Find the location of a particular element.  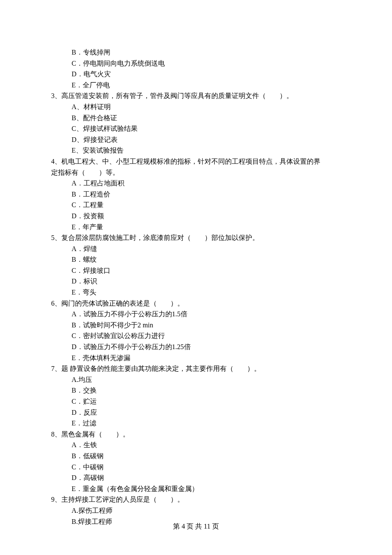

option-line: E．全厂停电 is located at coordinates (196, 85).